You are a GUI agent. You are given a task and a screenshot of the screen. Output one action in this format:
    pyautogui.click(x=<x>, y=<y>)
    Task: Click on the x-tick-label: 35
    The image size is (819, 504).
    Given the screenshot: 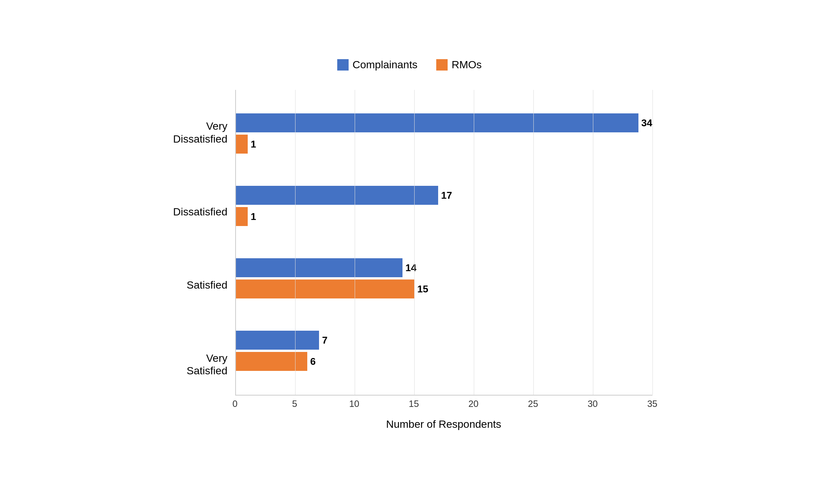 What is the action you would take?
    pyautogui.click(x=652, y=404)
    